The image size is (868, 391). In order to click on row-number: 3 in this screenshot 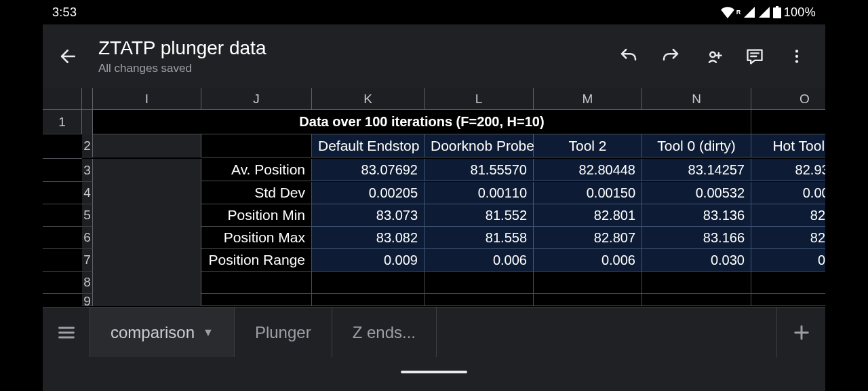, I will do `click(87, 170)`.